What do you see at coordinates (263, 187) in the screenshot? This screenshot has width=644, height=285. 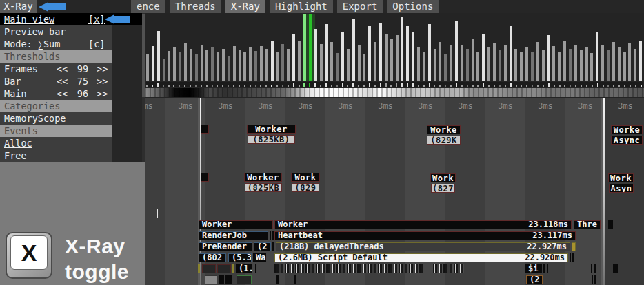 I see `event-label-825kb: (825KB` at bounding box center [263, 187].